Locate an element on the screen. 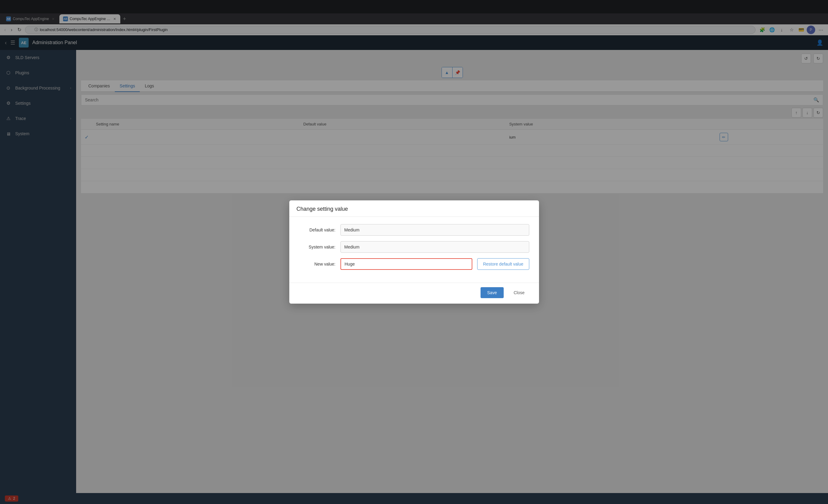 The image size is (828, 504). system-value-label: System value: is located at coordinates (317, 247).